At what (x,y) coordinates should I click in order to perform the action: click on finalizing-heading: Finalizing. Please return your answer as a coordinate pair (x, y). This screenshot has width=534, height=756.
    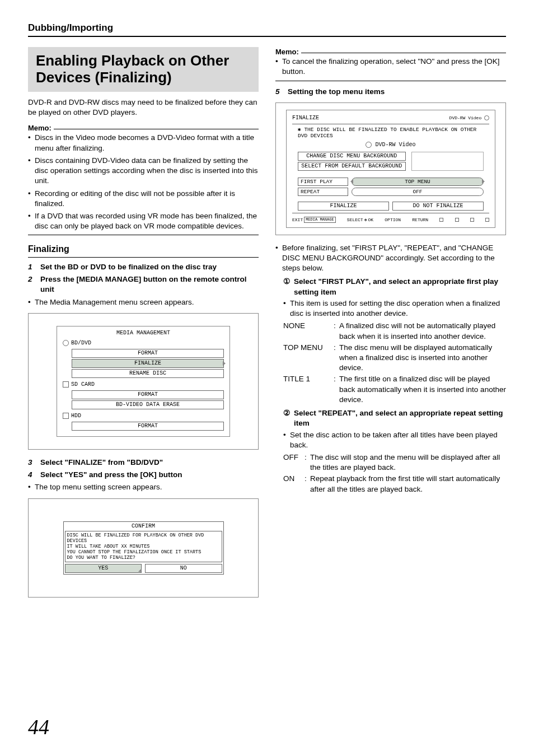
    Looking at the image, I should click on (143, 250).